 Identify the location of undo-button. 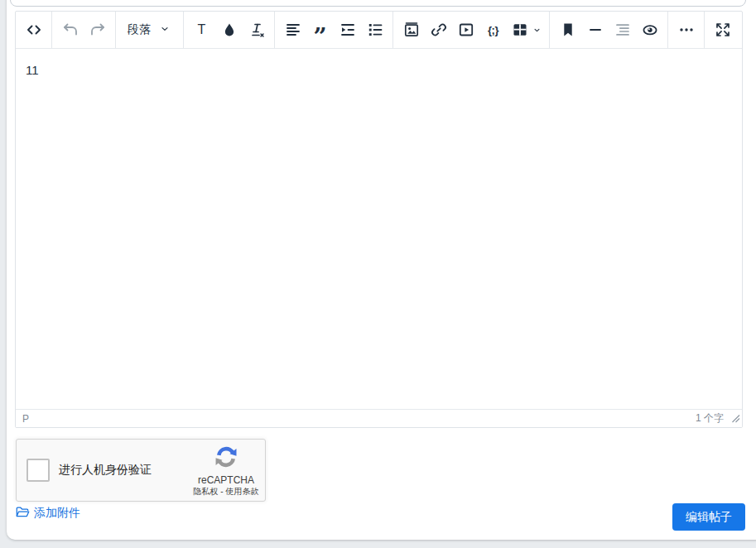
(70, 30).